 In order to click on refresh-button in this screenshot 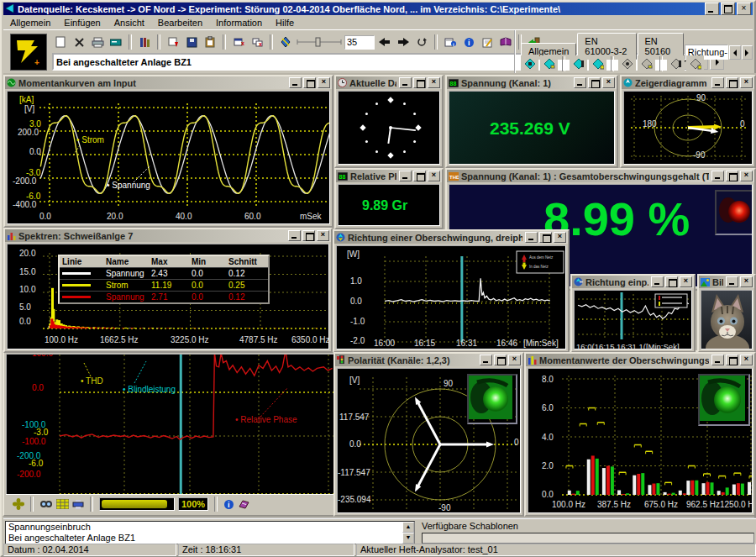, I will do `click(422, 42)`.